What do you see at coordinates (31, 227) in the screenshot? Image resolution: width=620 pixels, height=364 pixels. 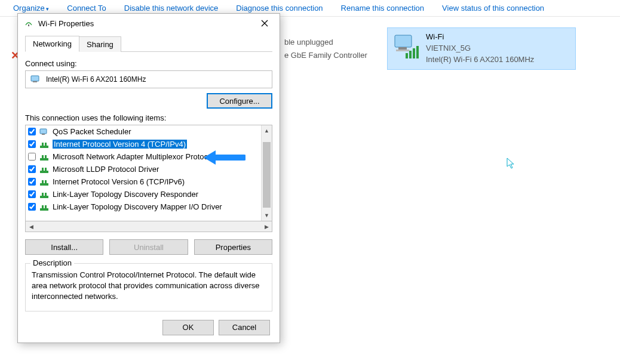 I see `scroll-left-icon: ◀` at bounding box center [31, 227].